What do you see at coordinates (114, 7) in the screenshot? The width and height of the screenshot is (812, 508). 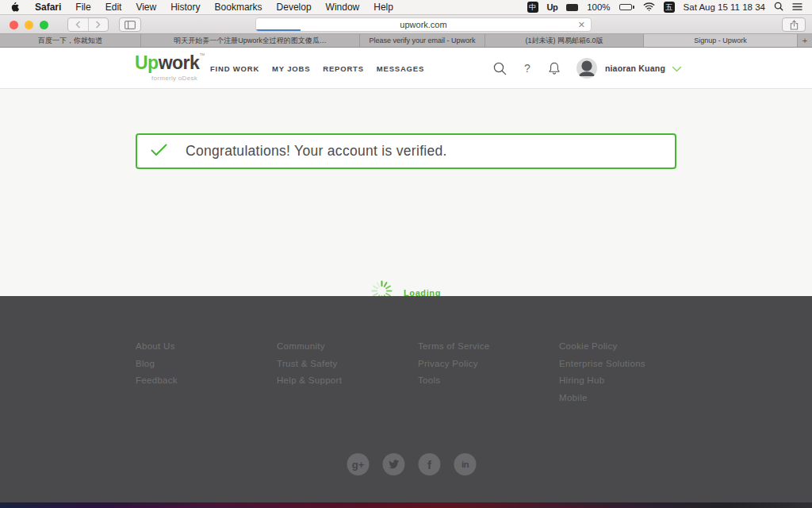 I see `menu-edit: Edit` at bounding box center [114, 7].